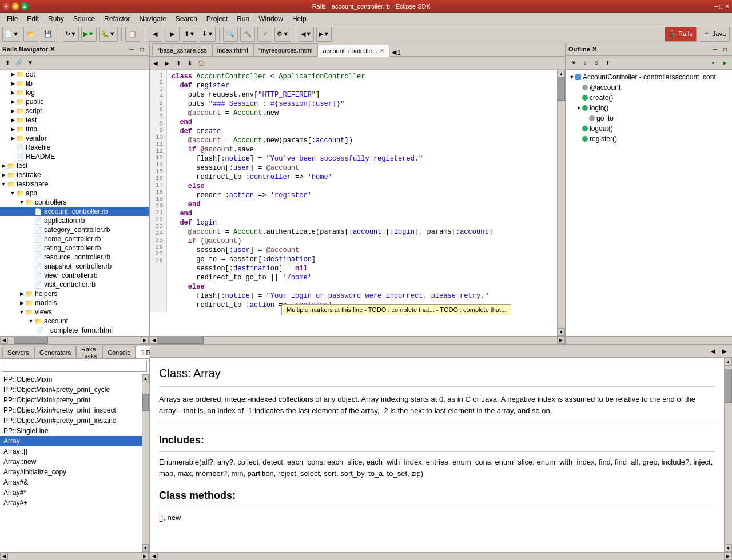 The width and height of the screenshot is (732, 560). Describe the element at coordinates (720, 50) in the screenshot. I see `outline-controls: ─ □` at that location.